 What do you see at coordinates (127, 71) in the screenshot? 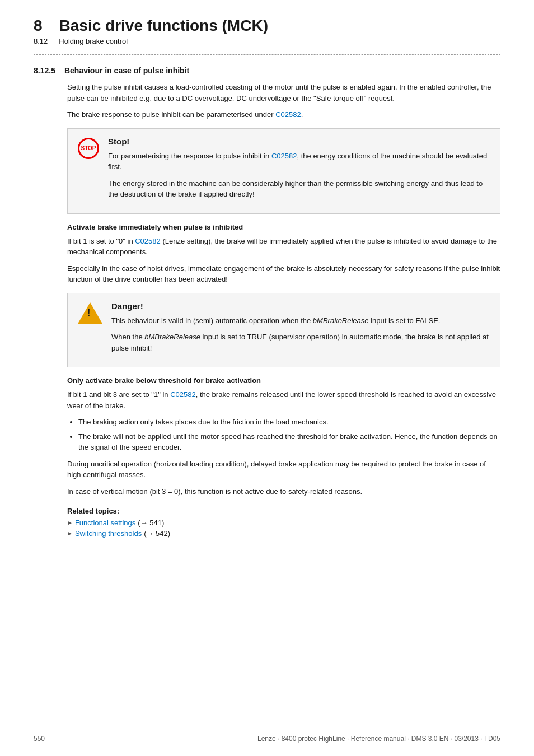
I see `section-title: Behaviour in case of pulse inhibit` at bounding box center [127, 71].